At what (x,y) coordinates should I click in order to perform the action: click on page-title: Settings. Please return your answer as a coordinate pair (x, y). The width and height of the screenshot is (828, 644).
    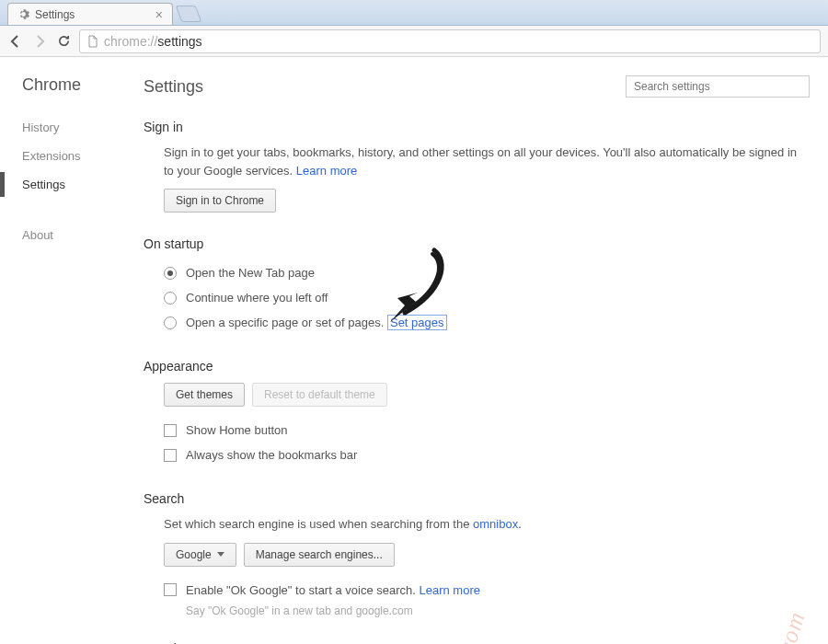
    Looking at the image, I should click on (173, 86).